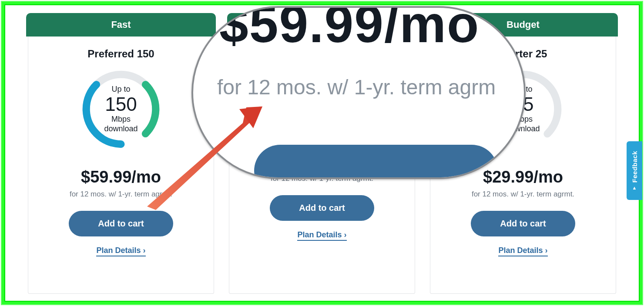  Describe the element at coordinates (121, 54) in the screenshot. I see `plan-name: Preferred 150` at that location.